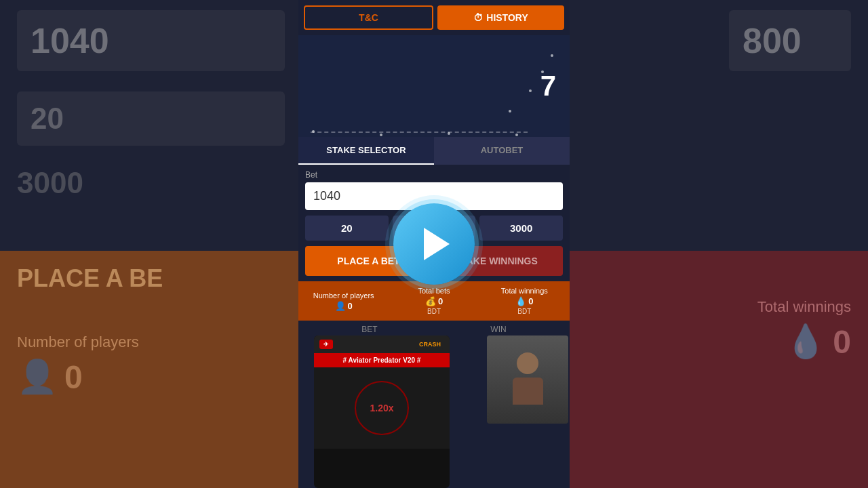 The width and height of the screenshot is (868, 488). Describe the element at coordinates (498, 329) in the screenshot. I see `table-col-win: WIN` at that location.